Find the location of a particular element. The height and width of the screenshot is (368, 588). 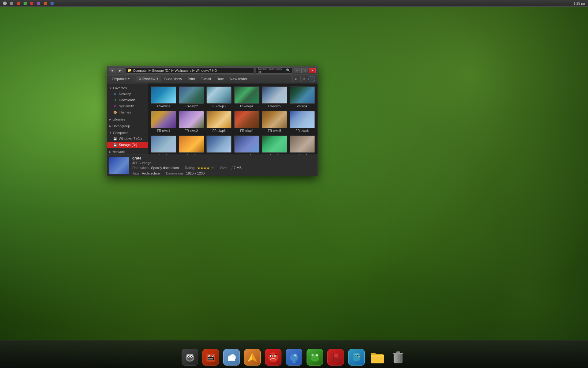

sidebar-item-system32: ⚙ System32 is located at coordinates (127, 106).